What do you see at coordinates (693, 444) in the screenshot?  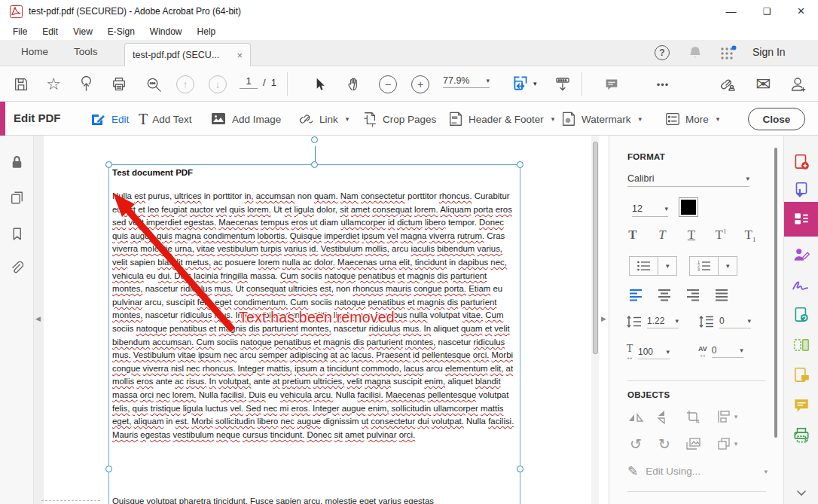 I see `replace-image-icon` at bounding box center [693, 444].